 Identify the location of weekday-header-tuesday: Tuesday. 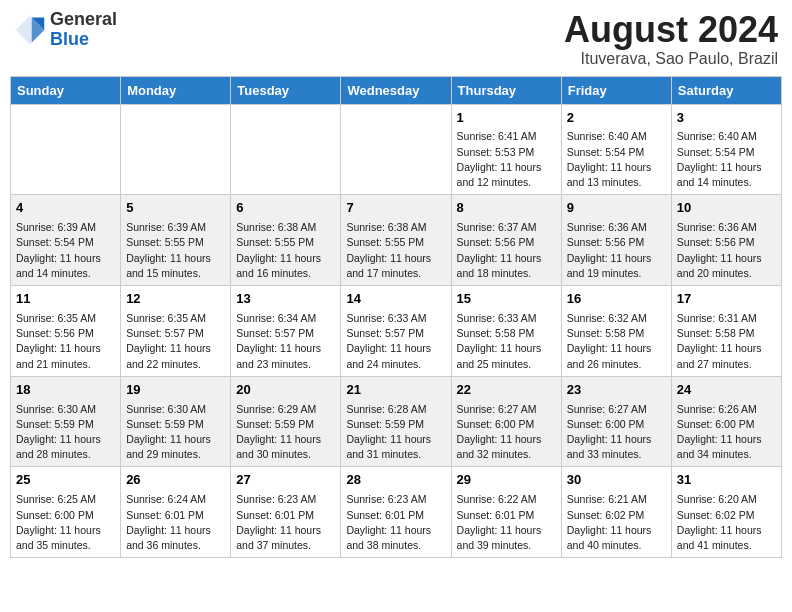
(286, 90).